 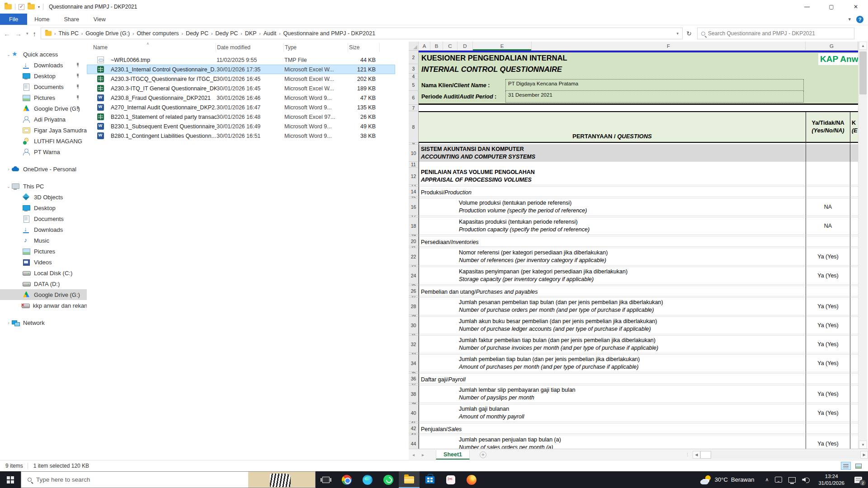 What do you see at coordinates (863, 73) in the screenshot?
I see `vertical-scroll-thumb` at bounding box center [863, 73].